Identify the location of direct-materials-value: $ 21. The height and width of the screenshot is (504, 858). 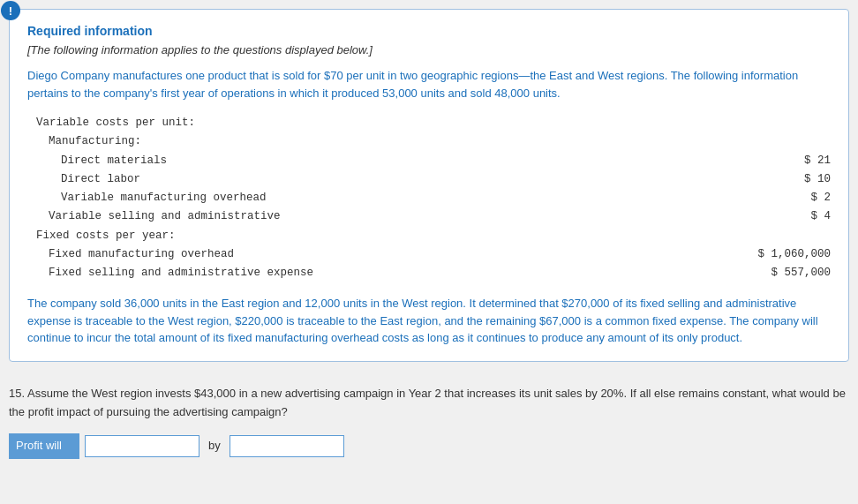
(786, 161).